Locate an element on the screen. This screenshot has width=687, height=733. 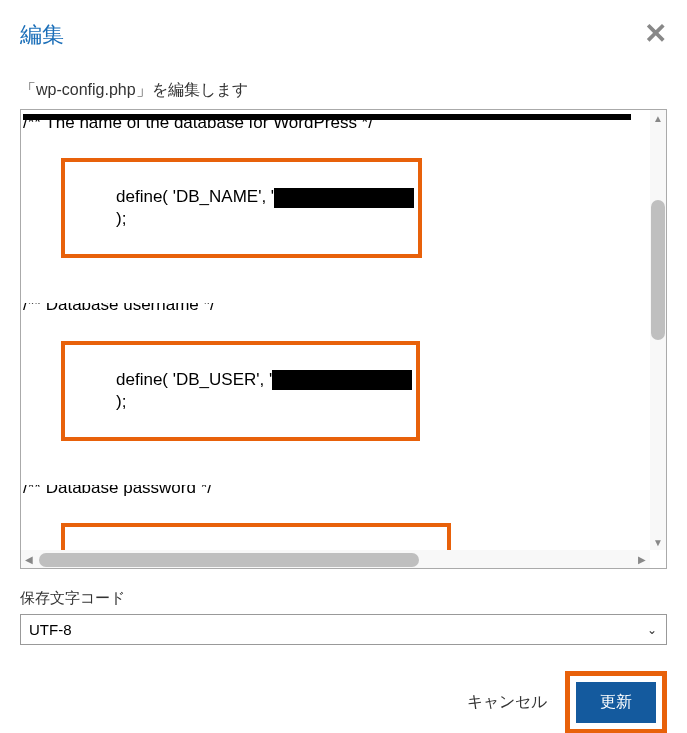
redacted-db-user is located at coordinates (342, 380).